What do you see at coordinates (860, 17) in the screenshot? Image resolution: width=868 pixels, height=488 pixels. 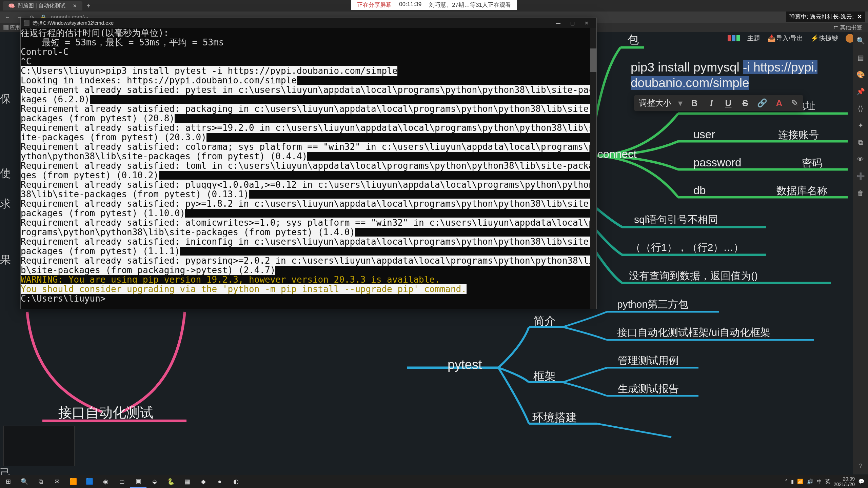 I see `live-comment-close-icon: ✕` at bounding box center [860, 17].